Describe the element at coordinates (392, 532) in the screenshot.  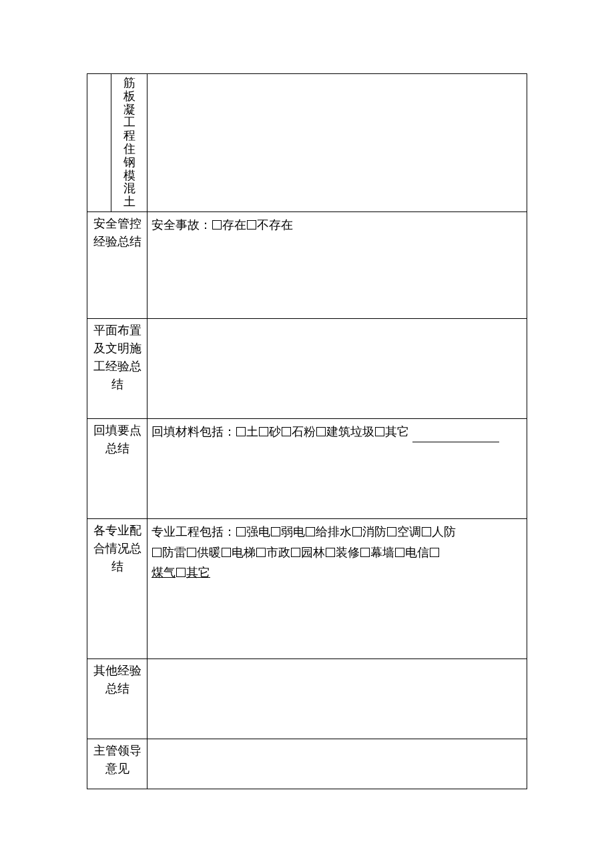
I see `checkbox-ac` at that location.